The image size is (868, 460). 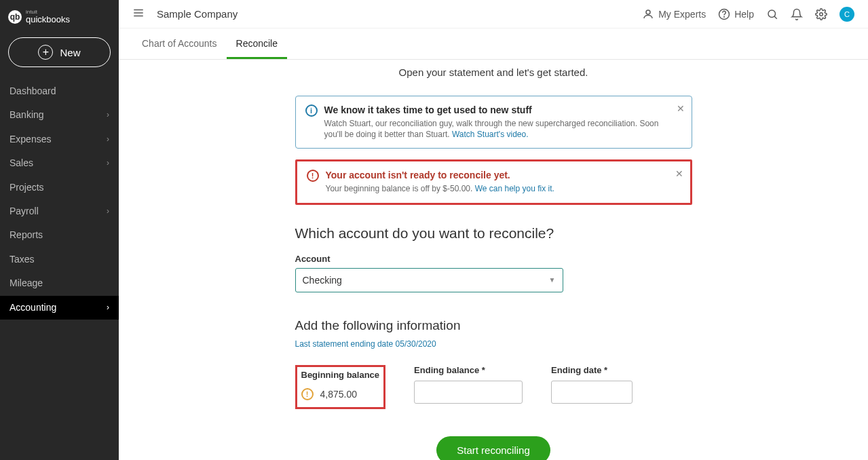 What do you see at coordinates (60, 230) in the screenshot?
I see `sidebar: qb intuit quickbooks + New DashboardBank…` at bounding box center [60, 230].